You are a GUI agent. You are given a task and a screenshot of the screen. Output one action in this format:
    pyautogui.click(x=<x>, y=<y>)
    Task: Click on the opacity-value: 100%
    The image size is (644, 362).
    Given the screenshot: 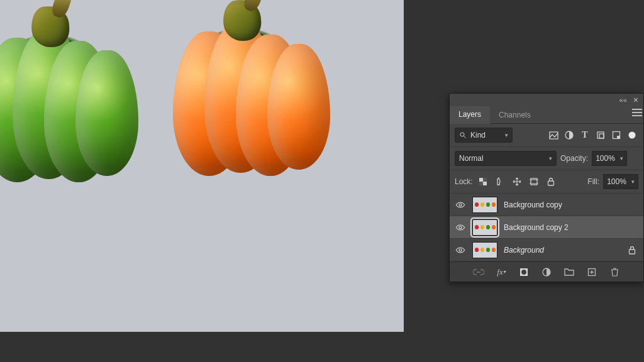 What is the action you would take?
    pyautogui.click(x=605, y=158)
    